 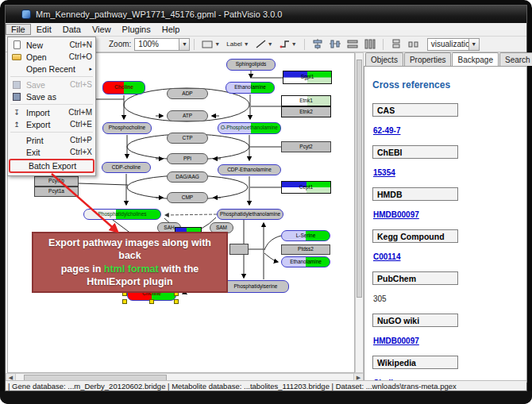 What do you see at coordinates (396, 214) in the screenshot?
I see `xref-link-hmdb: HMDB00097` at bounding box center [396, 214].